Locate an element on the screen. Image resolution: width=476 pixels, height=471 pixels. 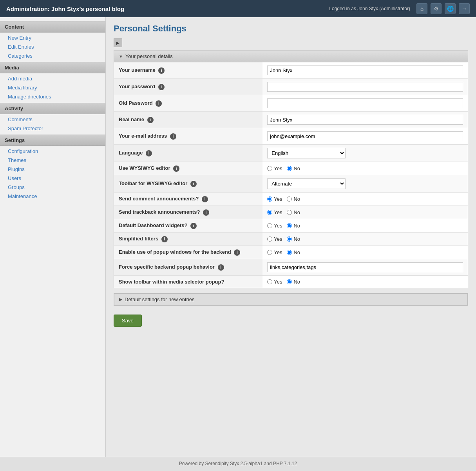
force-popup-field is located at coordinates (365, 267).